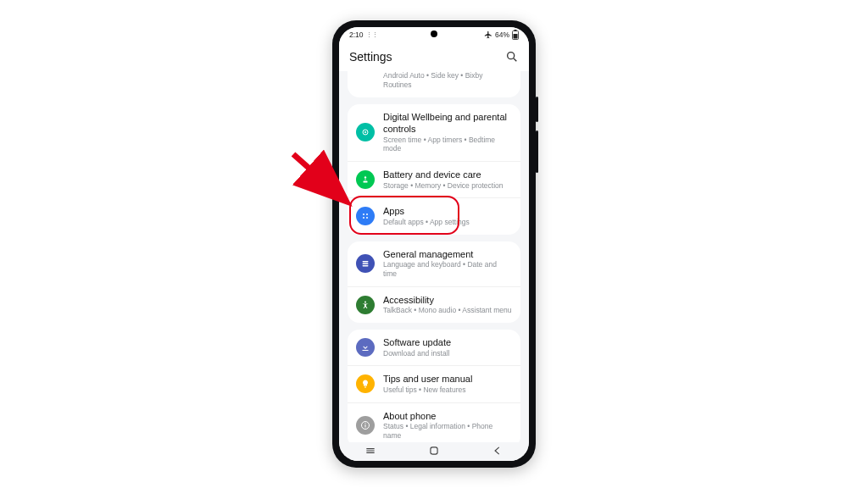  I want to click on settings-group: General managementLanguage and keyboard …, so click(434, 282).